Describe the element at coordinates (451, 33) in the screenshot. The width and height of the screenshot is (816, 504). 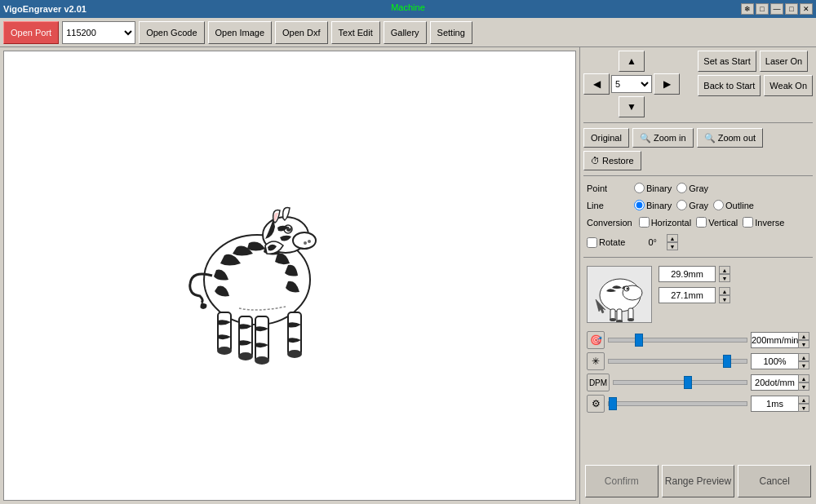
I see `setting-button: Setting` at that location.